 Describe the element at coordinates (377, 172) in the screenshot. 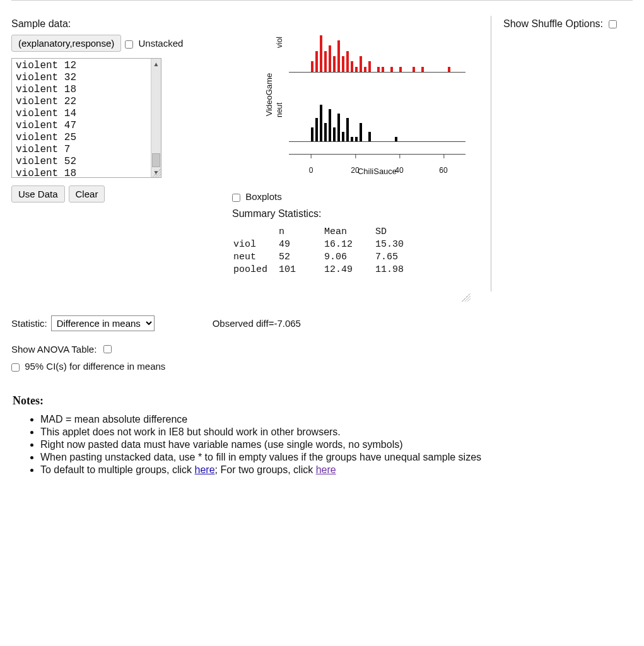

I see `x-axis-title: ChiliSauce` at that location.